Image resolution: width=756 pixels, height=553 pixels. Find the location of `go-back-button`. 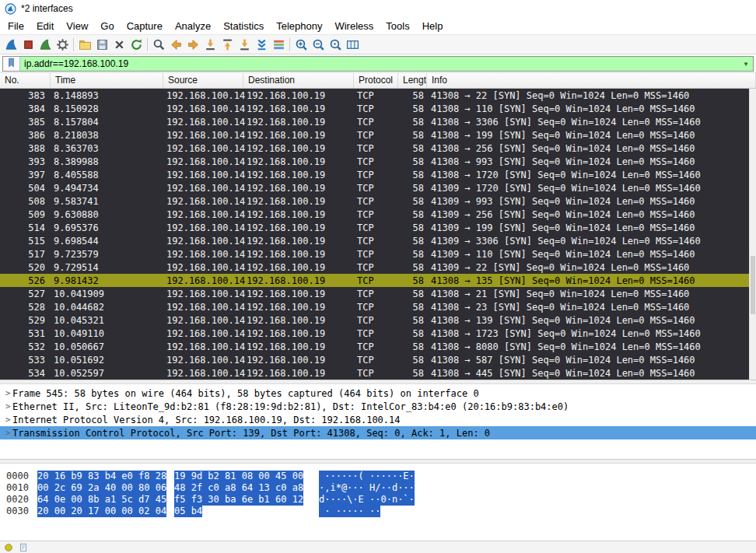

go-back-button is located at coordinates (176, 44).